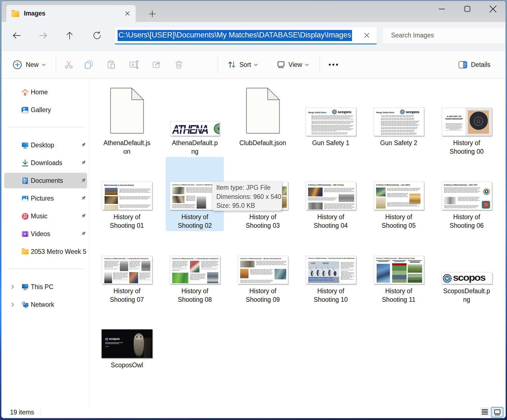  What do you see at coordinates (444, 36) in the screenshot?
I see `search-box: Search Images` at bounding box center [444, 36].